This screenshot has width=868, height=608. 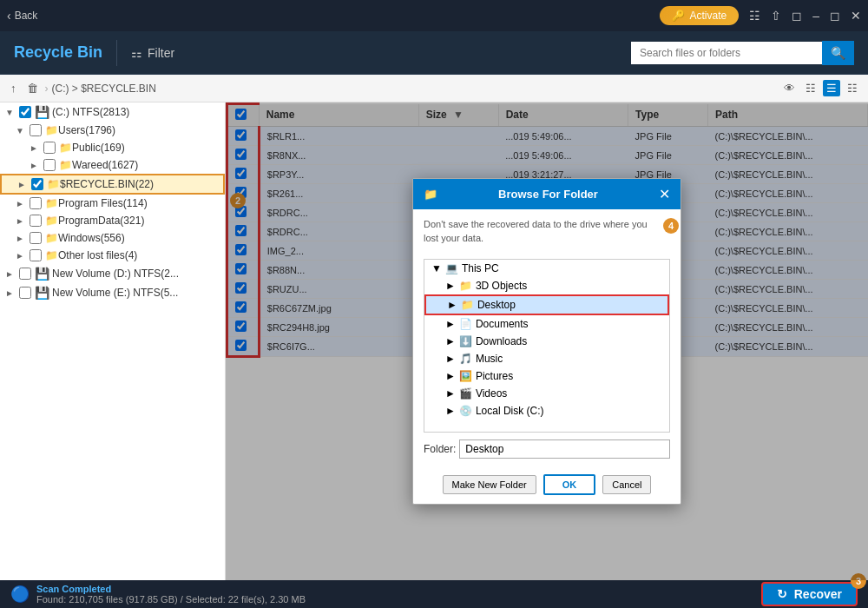 What do you see at coordinates (809, 594) in the screenshot?
I see `recover-button: ↻ Recover` at bounding box center [809, 594].